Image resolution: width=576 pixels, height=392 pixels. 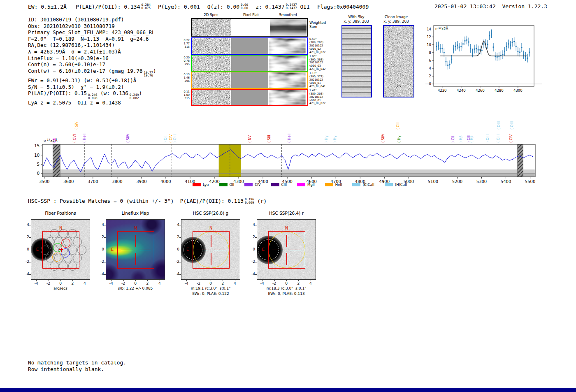 What do you see at coordinates (244, 8) in the screenshot?
I see `lo-value: 0.00` at bounding box center [244, 8].